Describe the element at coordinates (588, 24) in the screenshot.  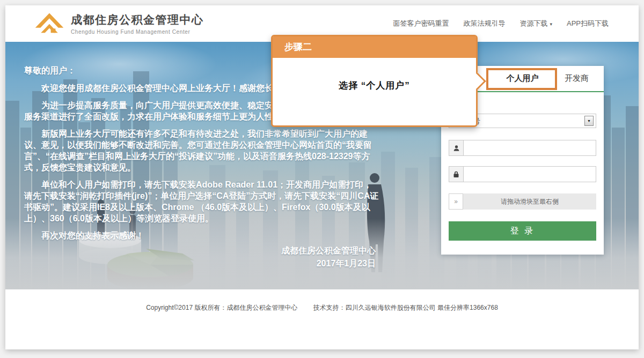
I see `nav-item-app-download: APP扫码下载` at that location.